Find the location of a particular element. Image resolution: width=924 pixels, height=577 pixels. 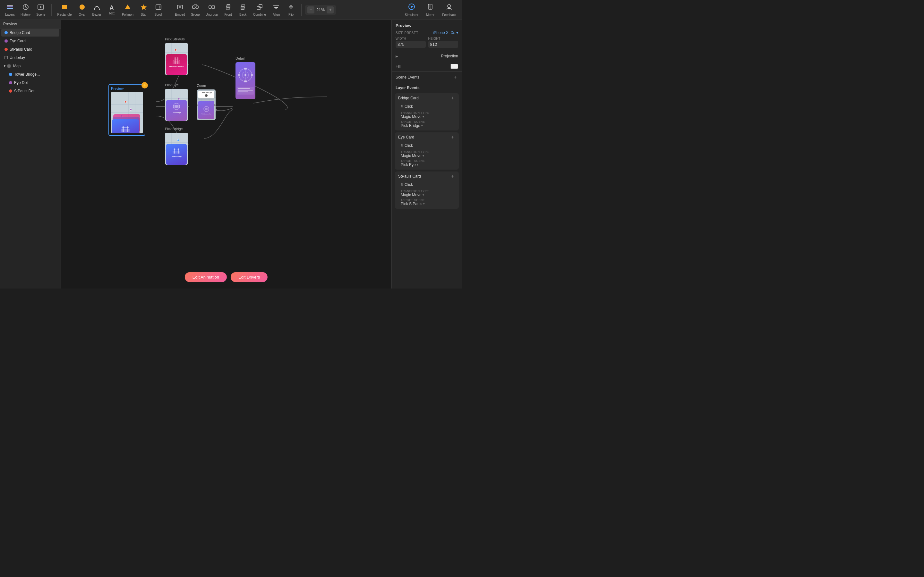

chevron-down-icon: ▼ is located at coordinates (5, 66).